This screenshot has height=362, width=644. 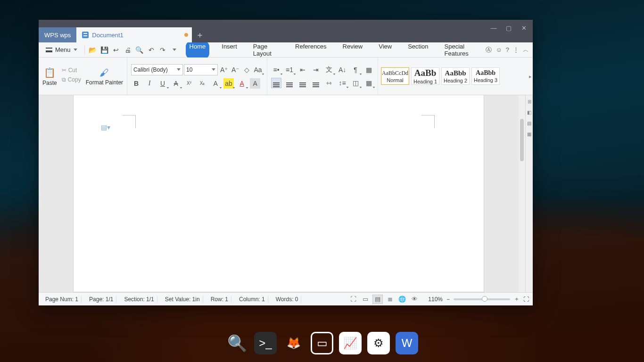 What do you see at coordinates (58, 35) in the screenshot?
I see `tab-app: WPS wps` at bounding box center [58, 35].